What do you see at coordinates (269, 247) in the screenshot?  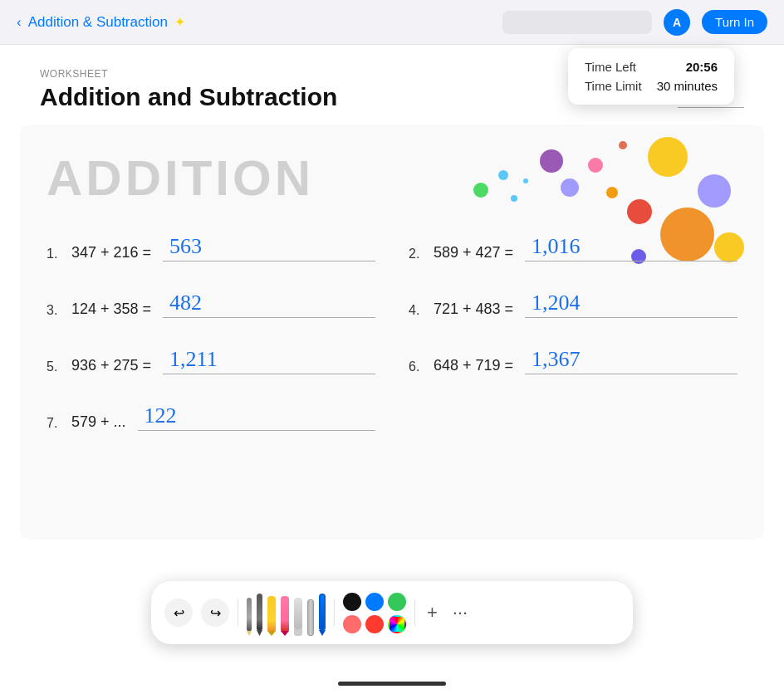 I see `answer-area: 563` at bounding box center [269, 247].